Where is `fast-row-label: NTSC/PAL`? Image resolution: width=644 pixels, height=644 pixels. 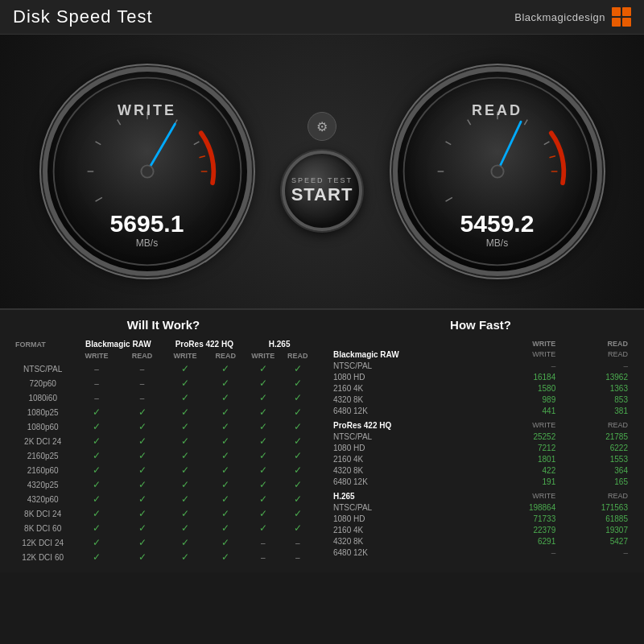 fast-row-label: NTSC/PAL is located at coordinates (409, 436).